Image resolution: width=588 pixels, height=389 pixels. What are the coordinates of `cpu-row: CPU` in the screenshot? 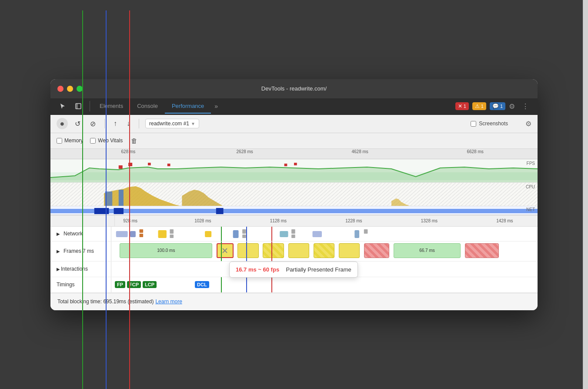 It's located at (294, 194).